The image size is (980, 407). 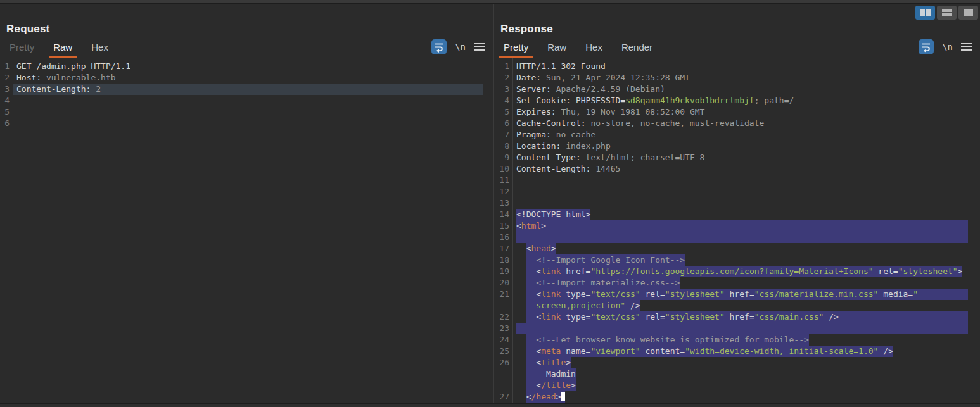 What do you see at coordinates (737, 101) in the screenshot?
I see `code-line: 4Set-Cookie: PHPSESSID=sd8qamm41h9ckvob1…` at bounding box center [737, 101].